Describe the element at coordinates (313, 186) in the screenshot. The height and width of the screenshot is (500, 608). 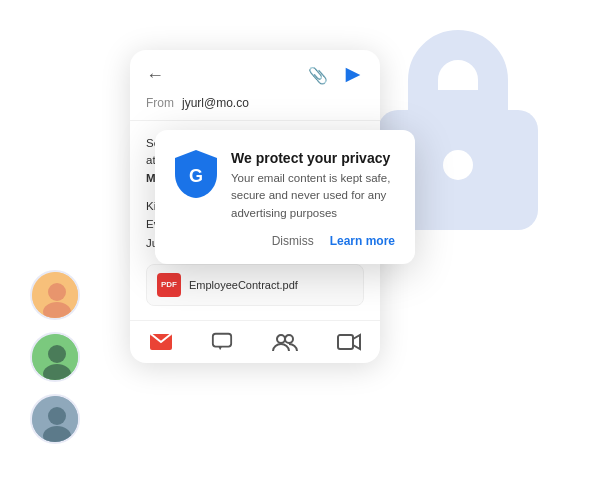
I see `popup-text-block: We protect your privacy Your email conte…` at that location.